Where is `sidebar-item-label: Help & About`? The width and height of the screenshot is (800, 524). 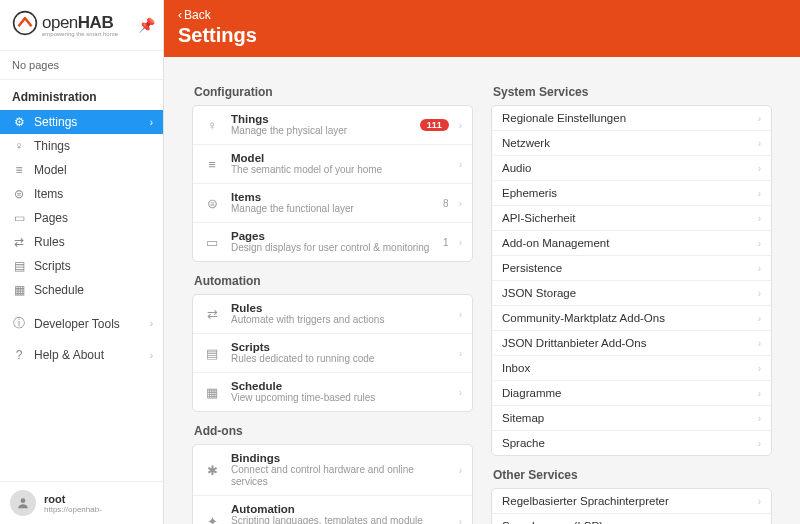 sidebar-item-label: Help & About is located at coordinates (69, 355).